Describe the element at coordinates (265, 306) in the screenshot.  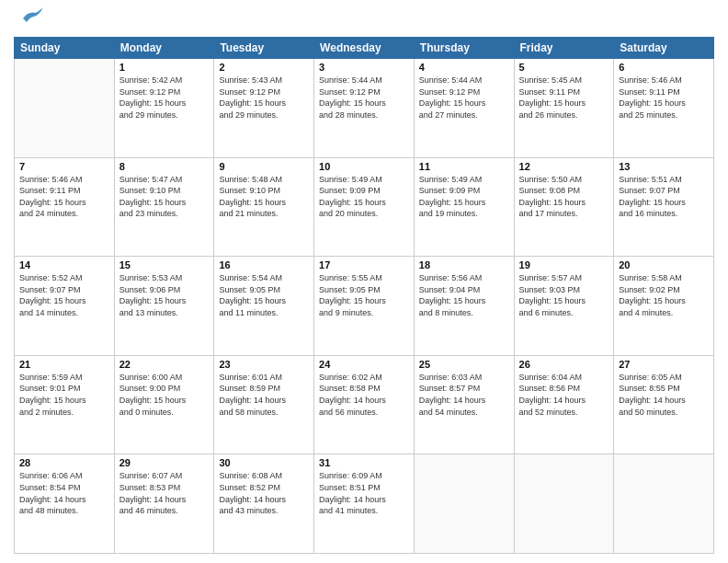
I see `table-row: 16Sunrise: 5:54 AM Sunset: 9:05 PM Dayli…` at that location.